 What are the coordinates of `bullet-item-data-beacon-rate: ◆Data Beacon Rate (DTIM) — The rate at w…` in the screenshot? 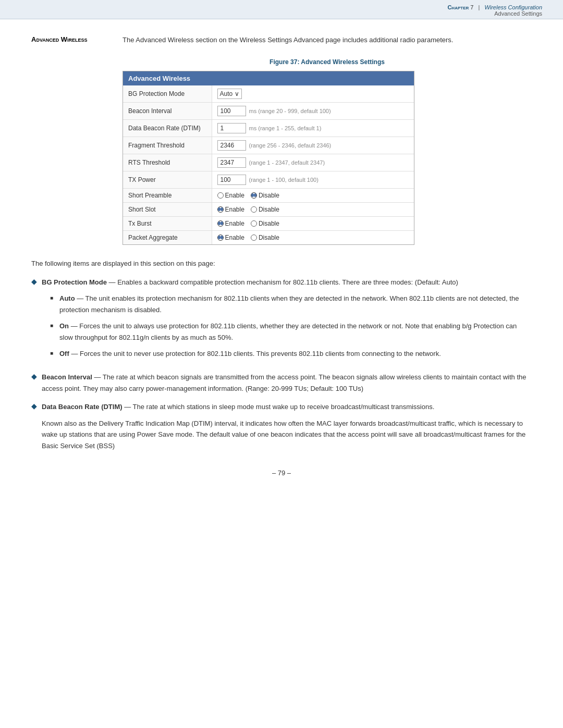 It's located at (282, 430).